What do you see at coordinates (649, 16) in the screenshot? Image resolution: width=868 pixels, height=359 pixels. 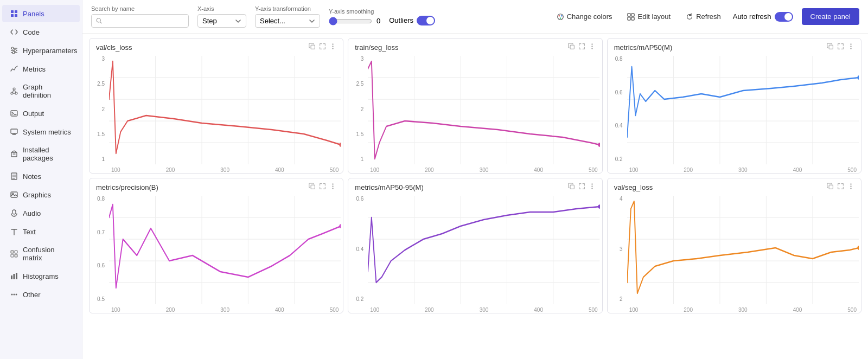 I see `edit-layout-button: Edit layout` at bounding box center [649, 16].